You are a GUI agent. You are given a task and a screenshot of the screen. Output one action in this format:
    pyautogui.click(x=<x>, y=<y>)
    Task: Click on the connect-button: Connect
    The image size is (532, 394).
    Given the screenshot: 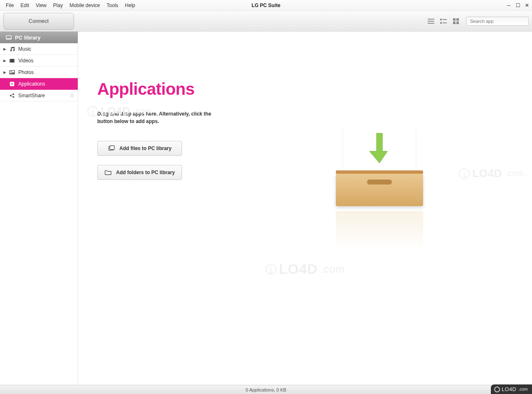 What is the action you would take?
    pyautogui.click(x=39, y=21)
    